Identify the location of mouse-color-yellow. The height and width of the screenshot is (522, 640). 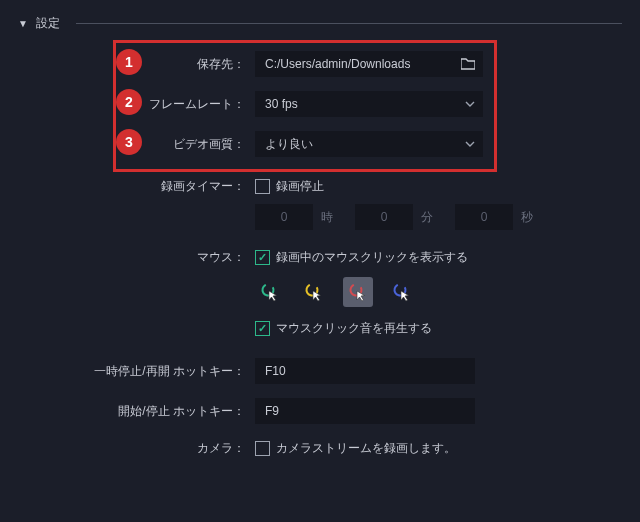
(314, 292).